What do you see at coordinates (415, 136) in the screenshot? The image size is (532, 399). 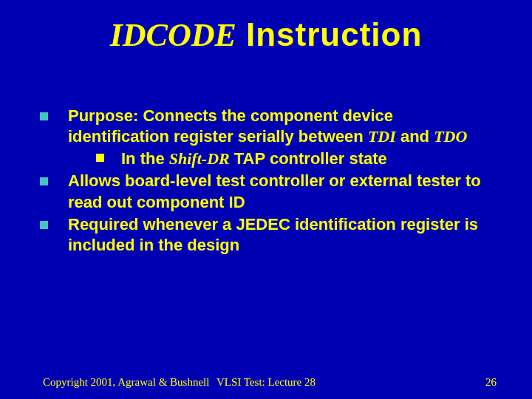 I see `bullet-1-mid: and` at bounding box center [415, 136].